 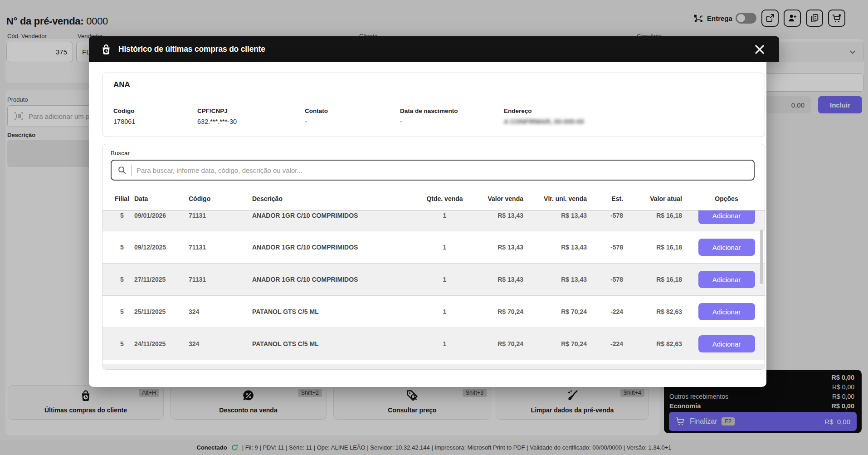 What do you see at coordinates (434, 49) in the screenshot?
I see `modal-header: Histórico de últimas compras do cliente` at bounding box center [434, 49].